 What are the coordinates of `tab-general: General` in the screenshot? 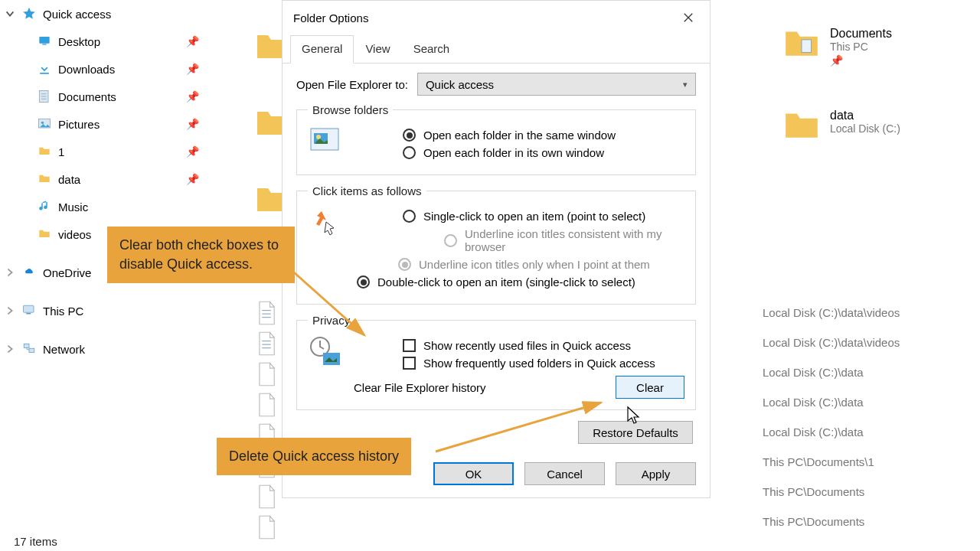 It's located at (322, 49).